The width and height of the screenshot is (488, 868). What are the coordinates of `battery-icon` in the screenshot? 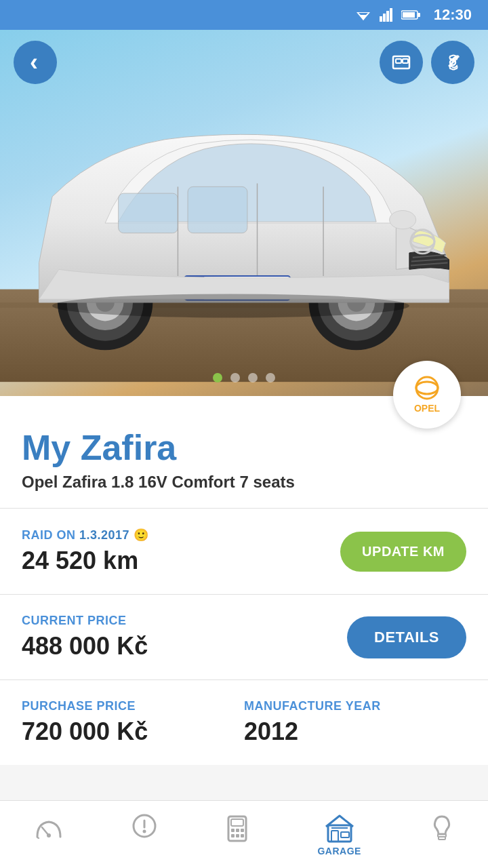 It's located at (411, 15).